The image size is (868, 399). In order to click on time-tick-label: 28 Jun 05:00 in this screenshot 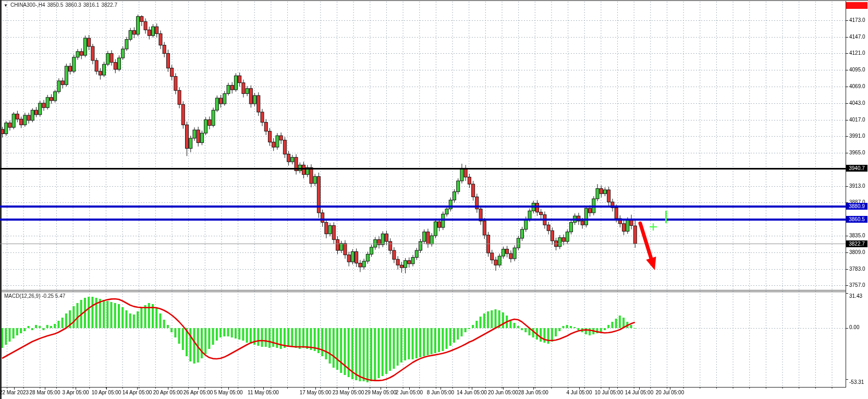, I will do `click(533, 392)`.